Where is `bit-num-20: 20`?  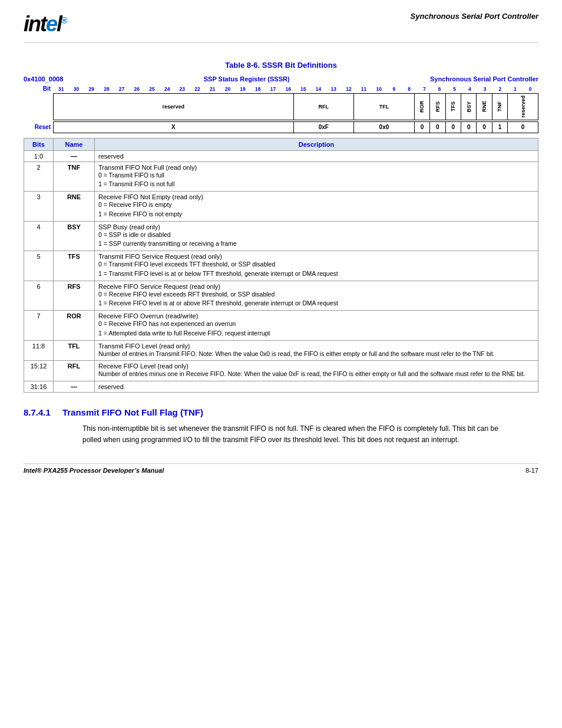
bit-num-20: 20 is located at coordinates (228, 89).